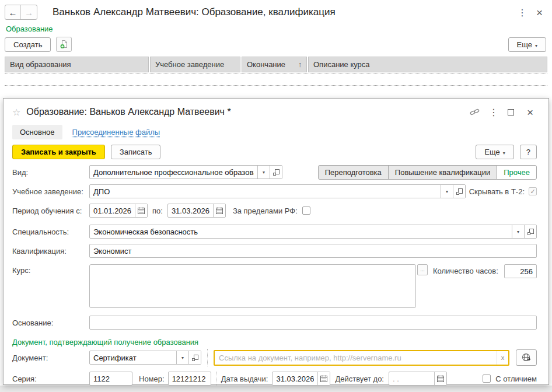 The height and width of the screenshot is (392, 552). I want to click on specialty-input, so click(301, 232).